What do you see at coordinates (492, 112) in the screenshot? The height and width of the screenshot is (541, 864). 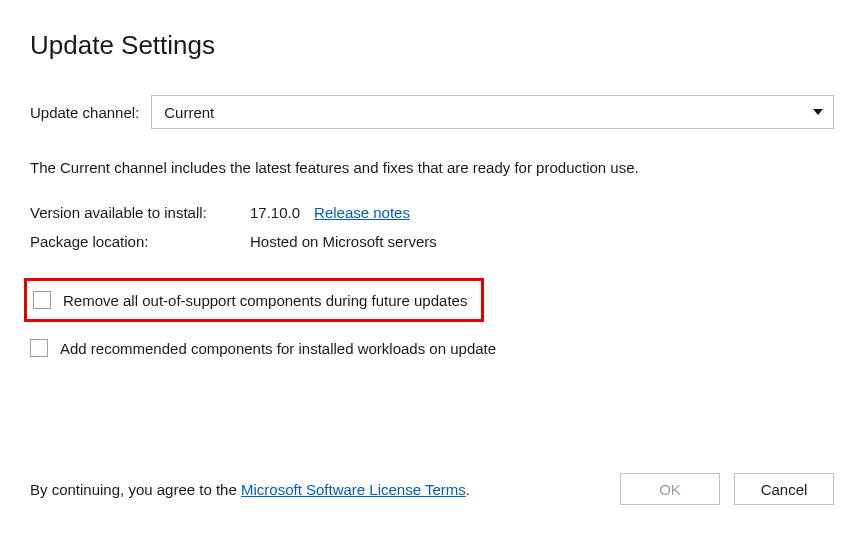 I see `update-channel-select: Current` at bounding box center [492, 112].